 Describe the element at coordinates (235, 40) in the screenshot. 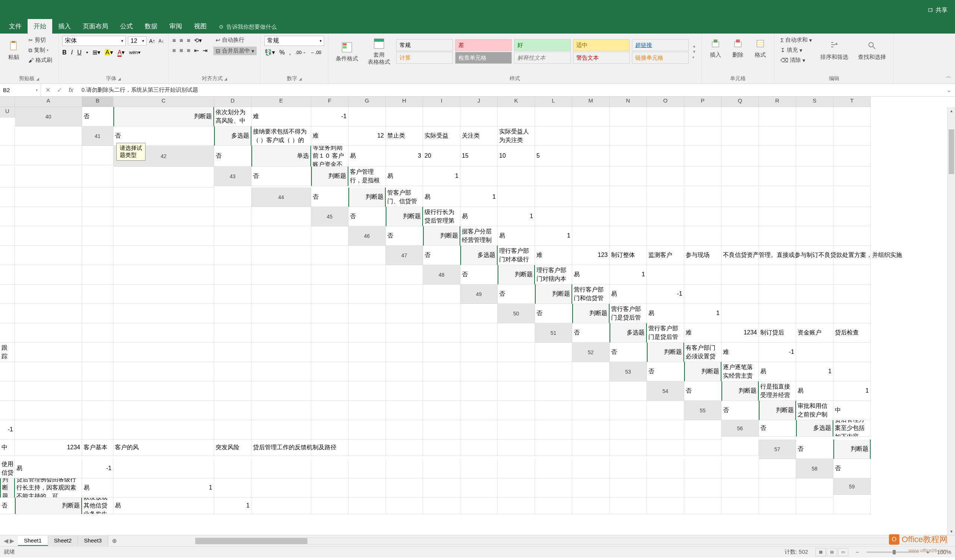

I see `wrap-text-button: ↩自动换行` at that location.